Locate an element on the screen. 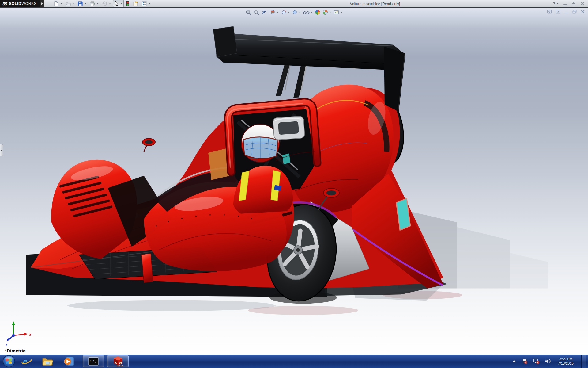 The height and width of the screenshot is (368, 588). view-orientation-button is located at coordinates (285, 12).